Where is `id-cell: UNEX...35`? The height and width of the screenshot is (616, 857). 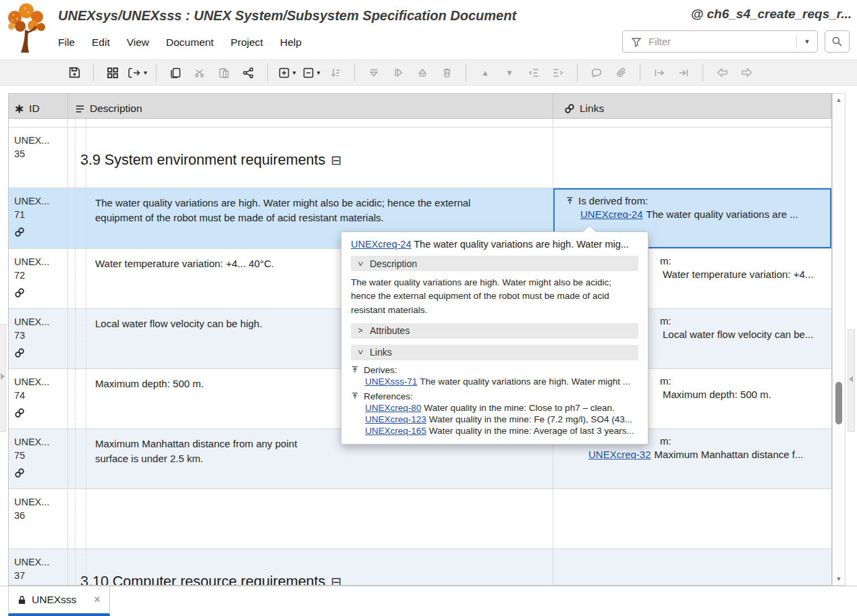 id-cell: UNEX...35 is located at coordinates (38, 158).